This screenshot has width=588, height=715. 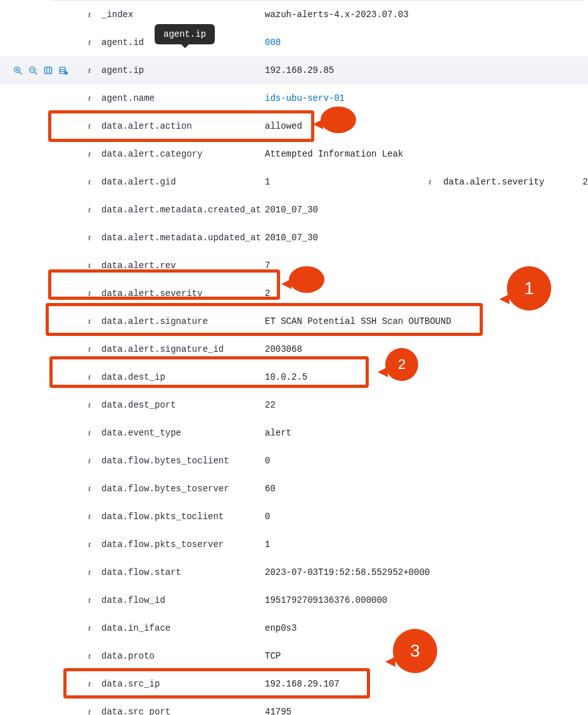 I want to click on field-row: tdata.alert.gid1tdata.alert.severity2, so click(x=294, y=182).